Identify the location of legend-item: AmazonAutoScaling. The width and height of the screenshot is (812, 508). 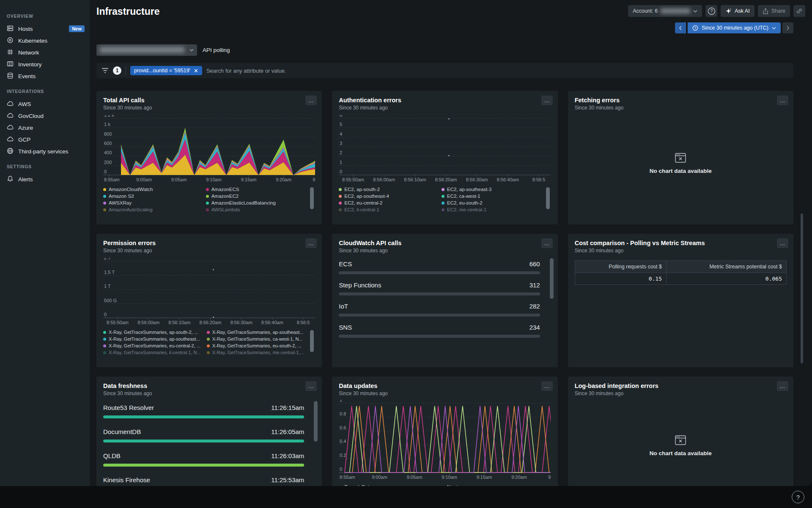
(152, 210).